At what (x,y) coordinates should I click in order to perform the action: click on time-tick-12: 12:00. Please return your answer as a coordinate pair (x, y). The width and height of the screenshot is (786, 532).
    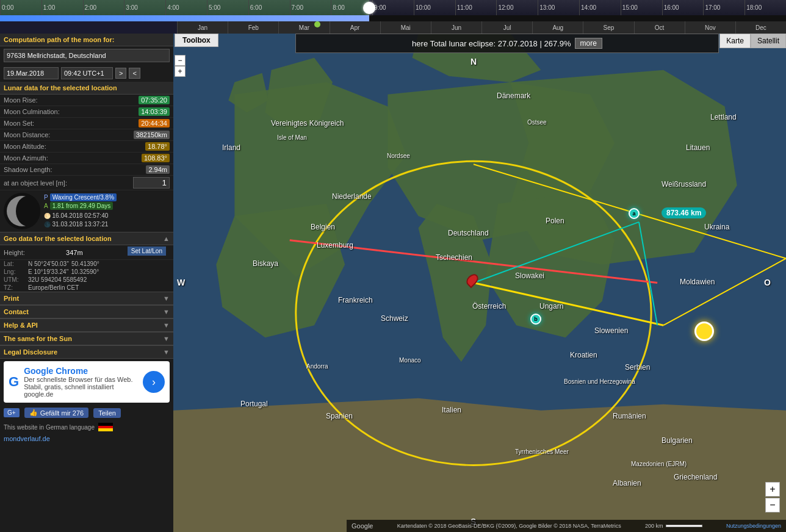
    Looking at the image, I should click on (505, 7).